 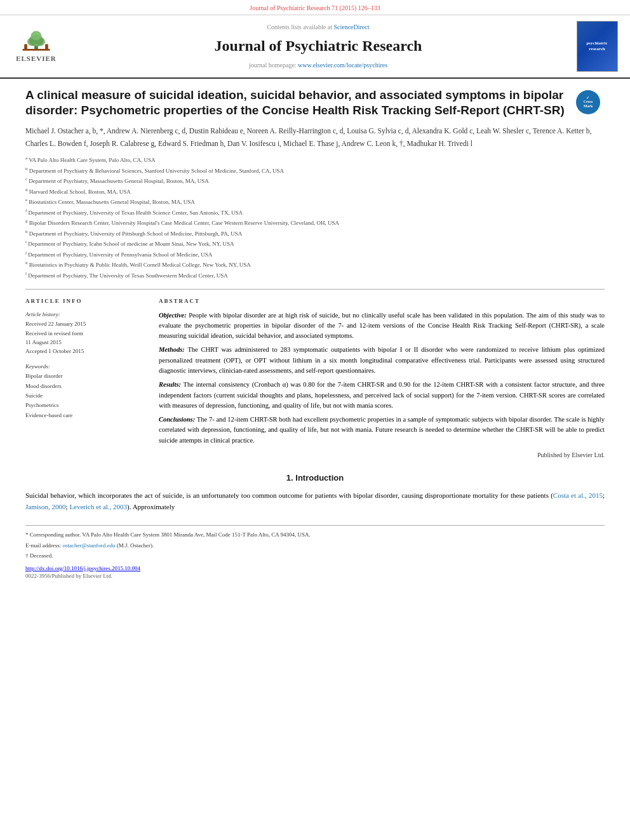 I want to click on affiliation-i: i Department of Psychiatry, Icahn School…, so click(x=315, y=244).